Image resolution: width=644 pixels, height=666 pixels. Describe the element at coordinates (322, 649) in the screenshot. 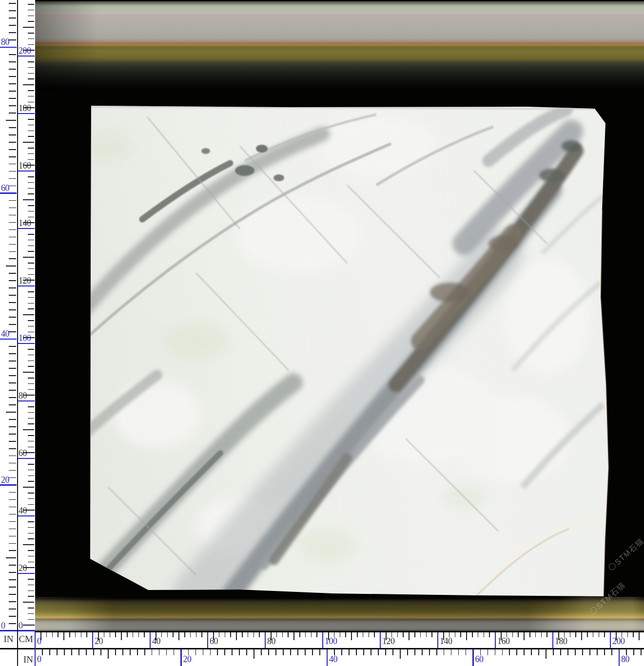

I see `ruler-rows-separator-line` at that location.